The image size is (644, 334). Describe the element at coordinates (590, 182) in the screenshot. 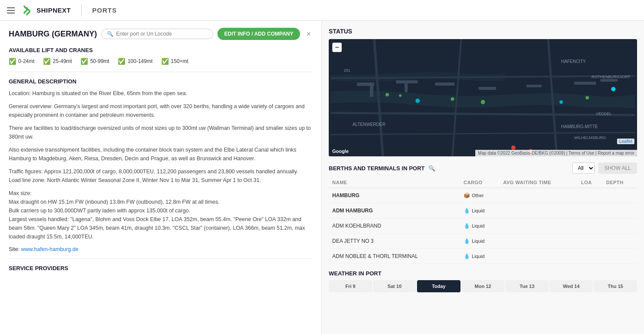

I see `col-loa: LOA` at that location.